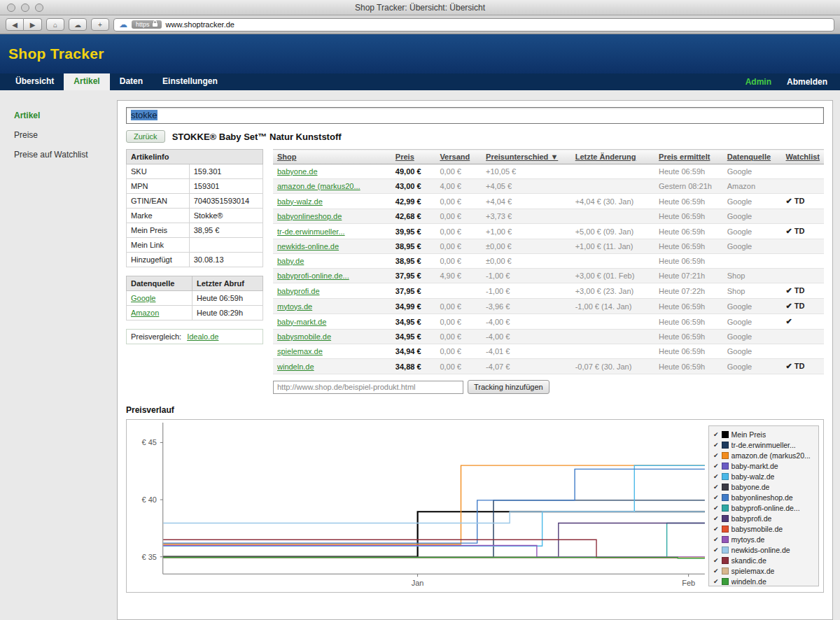 The image size is (840, 620). I want to click on shop-table-header-preis: Preis, so click(414, 157).